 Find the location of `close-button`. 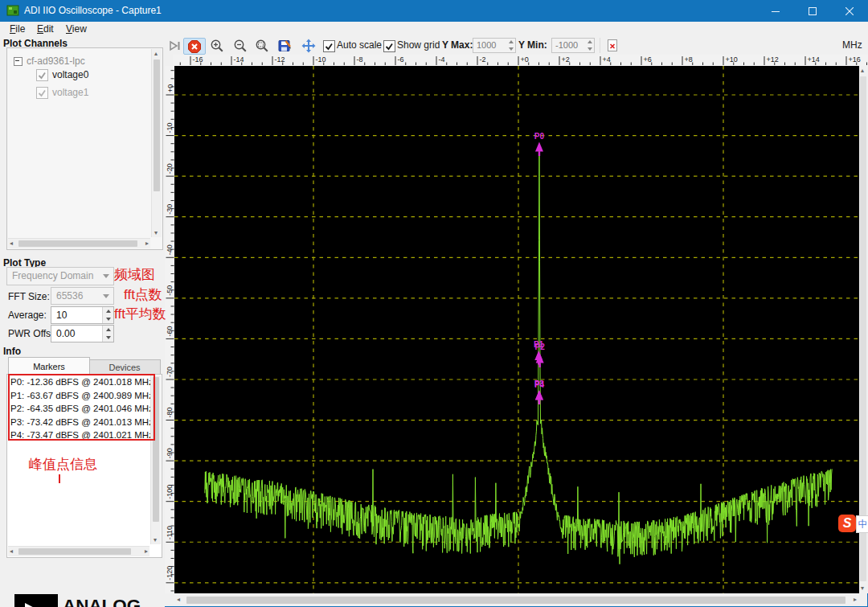

close-button is located at coordinates (850, 11).